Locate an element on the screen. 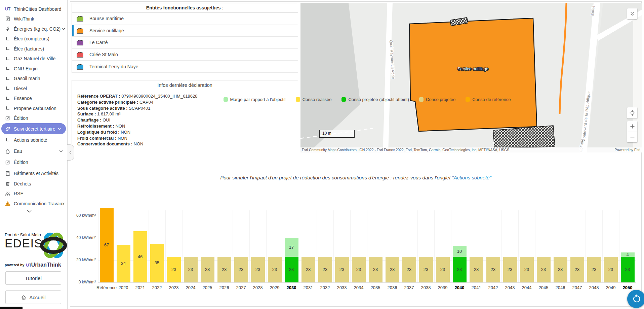 Image resolution: width=644 pixels, height=309 pixels. sidebar-item-label: Éléc (factures) is located at coordinates (29, 49).